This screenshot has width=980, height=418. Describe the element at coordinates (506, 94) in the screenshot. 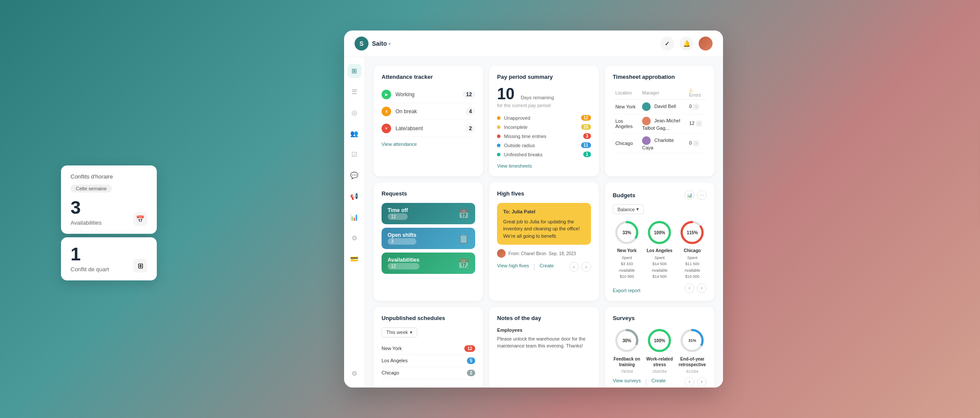

I see `pay-days-number: 10` at that location.